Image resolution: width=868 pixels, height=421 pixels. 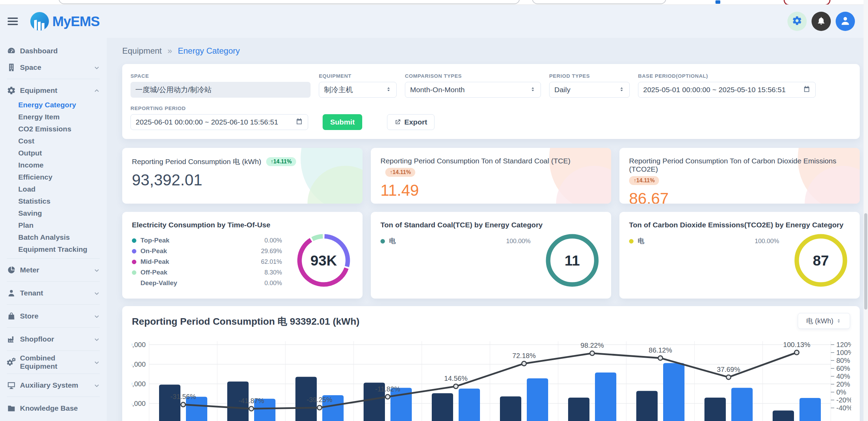 I want to click on legend-row: Deep-Valley0.00%, so click(x=207, y=283).